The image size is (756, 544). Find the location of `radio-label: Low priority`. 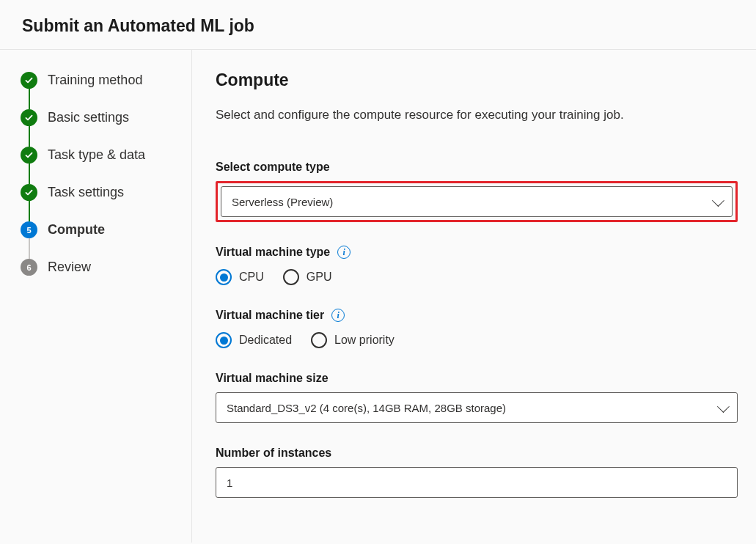

radio-label: Low priority is located at coordinates (364, 340).